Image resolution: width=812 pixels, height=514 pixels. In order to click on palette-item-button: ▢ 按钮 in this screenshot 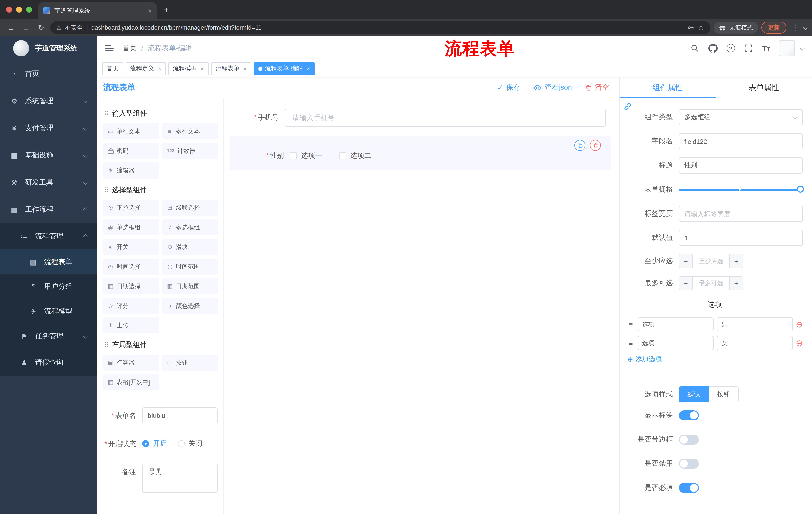, I will do `click(190, 362)`.